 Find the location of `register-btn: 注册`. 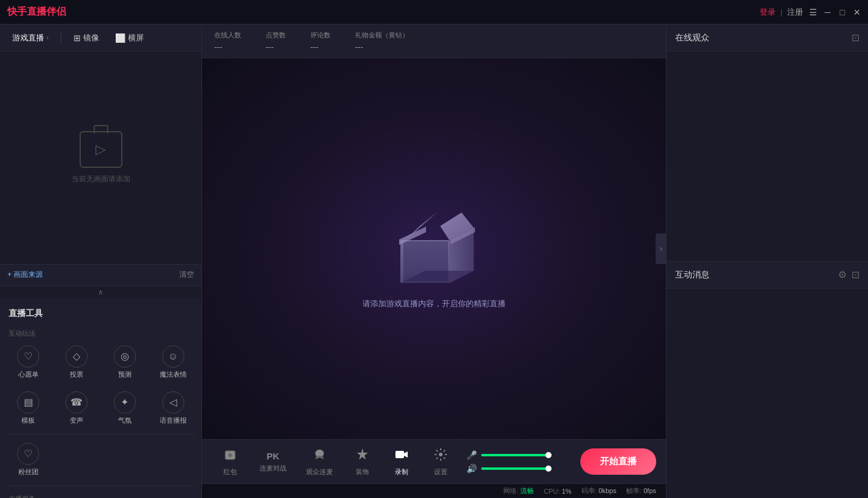

register-btn: 注册 is located at coordinates (795, 12).